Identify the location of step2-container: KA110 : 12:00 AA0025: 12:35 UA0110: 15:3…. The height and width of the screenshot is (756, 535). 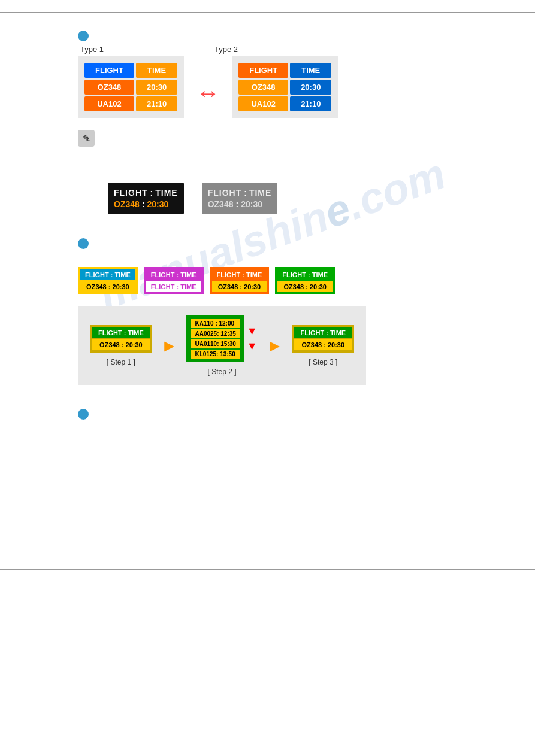
(222, 346).